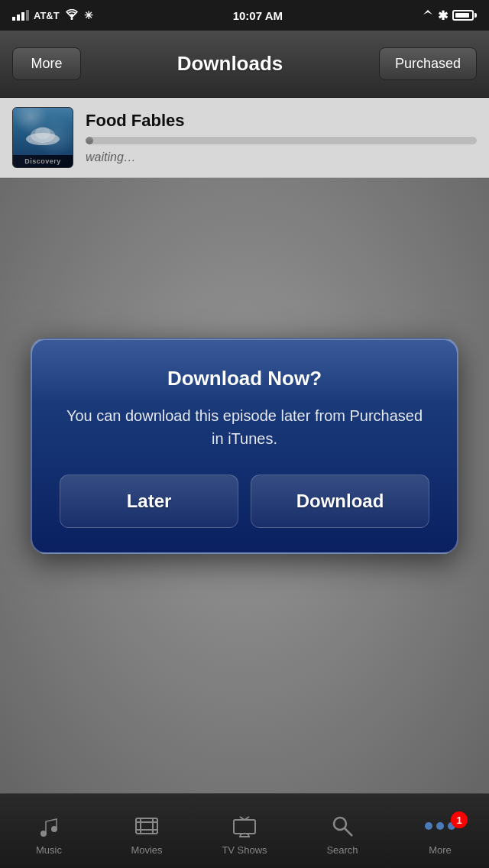 The height and width of the screenshot is (868, 489). Describe the element at coordinates (342, 850) in the screenshot. I see `tab-search-label: Search` at that location.